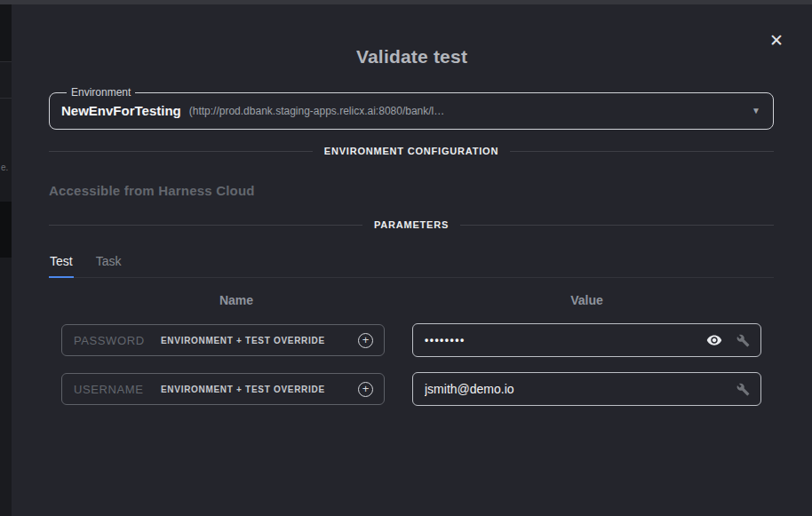  Describe the element at coordinates (5, 229) in the screenshot. I see `background-block-fragment` at that location.